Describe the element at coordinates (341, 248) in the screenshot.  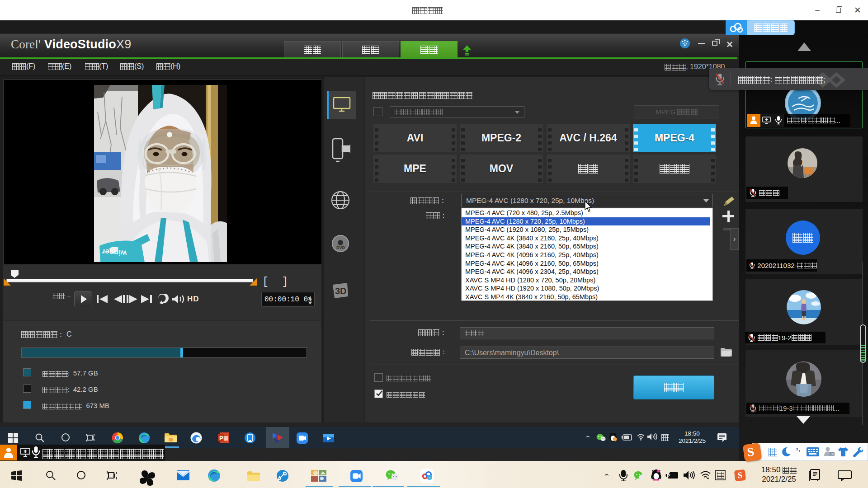
I see `svg-text: DVD` at that location.